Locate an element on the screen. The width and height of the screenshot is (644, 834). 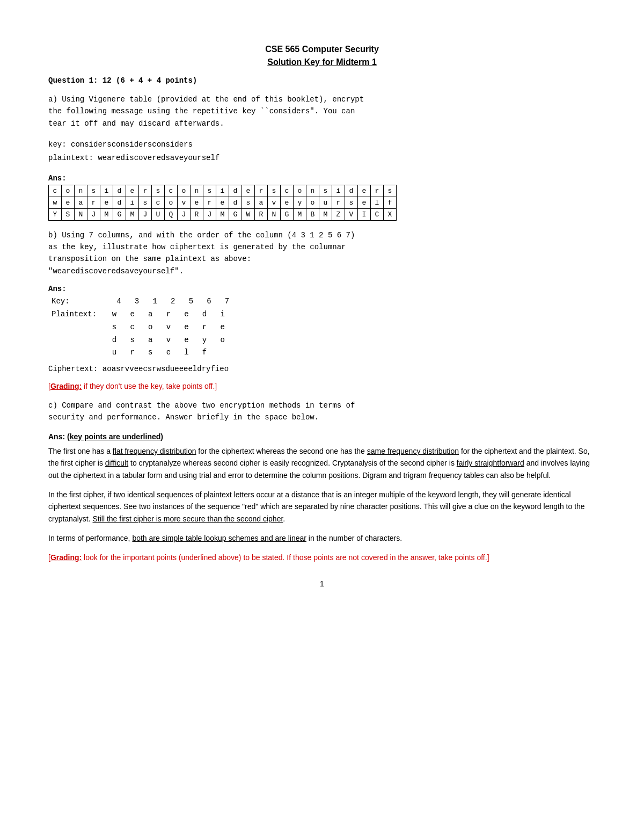
plain-label: plaintext: is located at coordinates (73, 158).